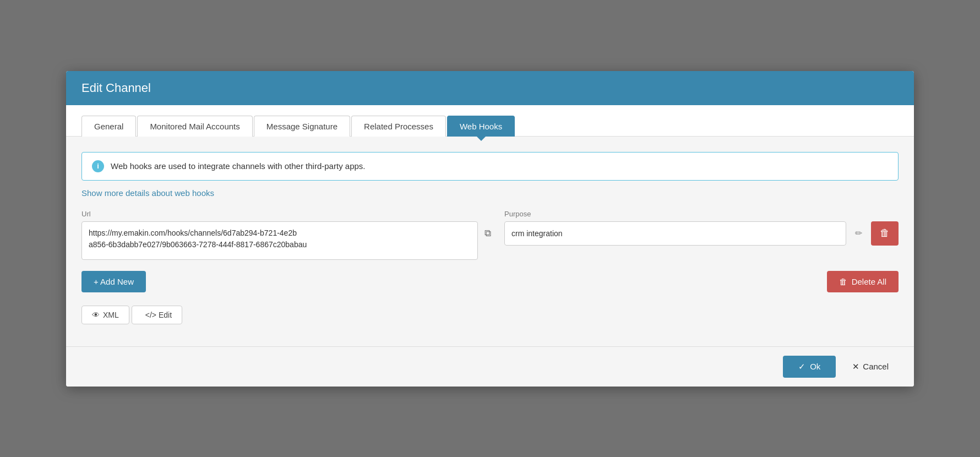 Image resolution: width=980 pixels, height=457 pixels. Describe the element at coordinates (869, 282) in the screenshot. I see `delete-all-label: Delete All` at that location.